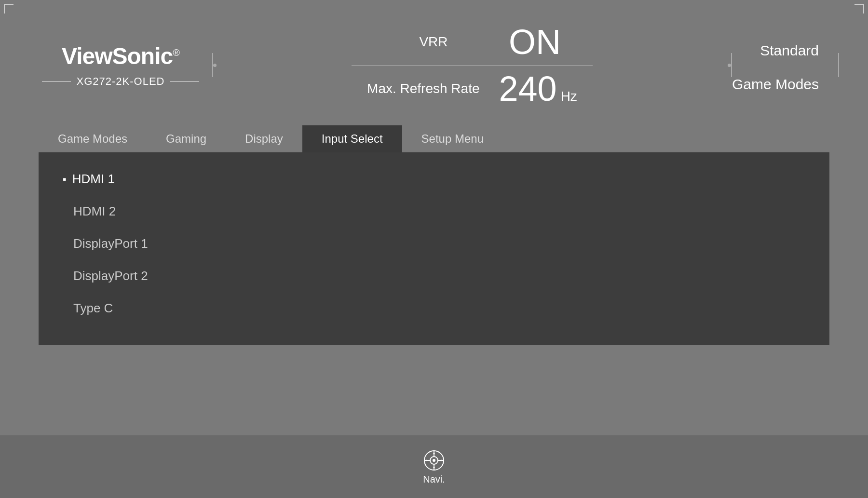 The width and height of the screenshot is (868, 498). Describe the element at coordinates (434, 244) in the screenshot. I see `input-item-dp1: DisplayPort 1` at that location.